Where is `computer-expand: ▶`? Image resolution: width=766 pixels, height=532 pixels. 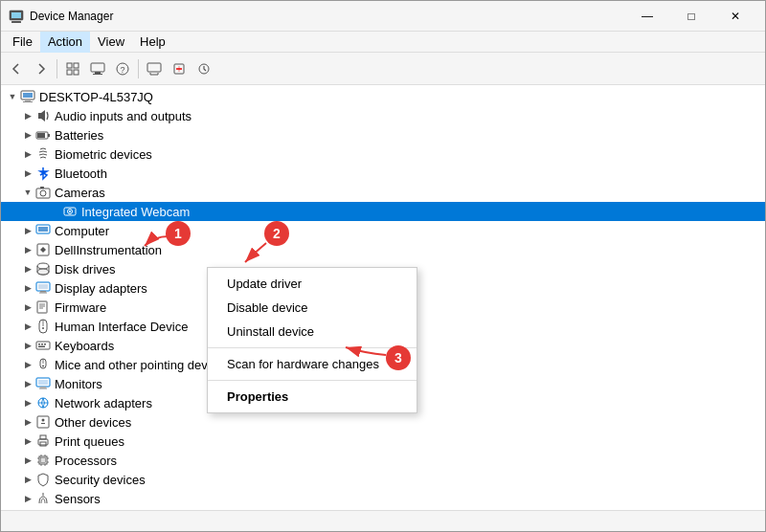
computer-expand: ▶ is located at coordinates (28, 231).